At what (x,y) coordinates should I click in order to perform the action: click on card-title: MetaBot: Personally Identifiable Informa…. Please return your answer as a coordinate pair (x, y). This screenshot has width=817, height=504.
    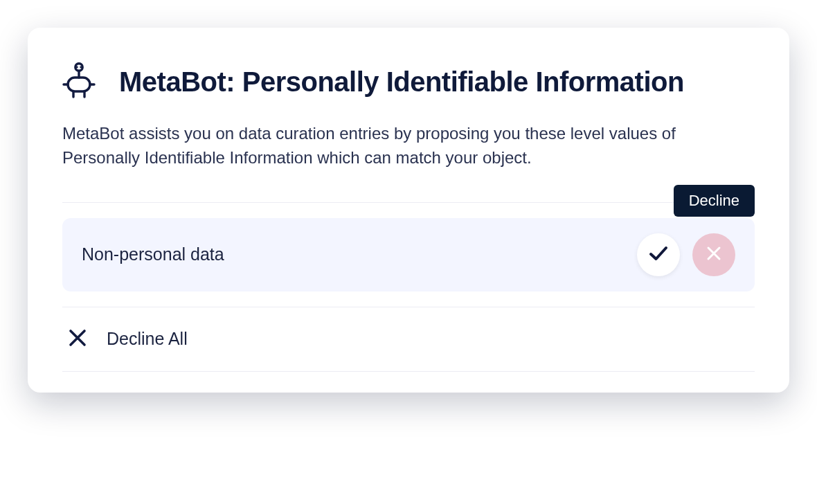
    Looking at the image, I should click on (402, 82).